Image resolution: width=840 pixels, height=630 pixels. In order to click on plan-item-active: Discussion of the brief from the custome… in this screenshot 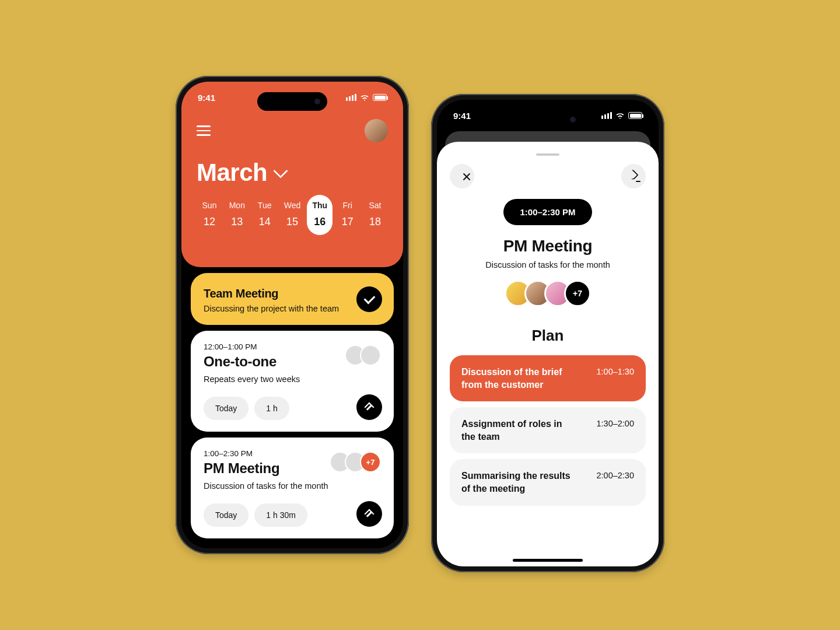, I will do `click(548, 378)`.